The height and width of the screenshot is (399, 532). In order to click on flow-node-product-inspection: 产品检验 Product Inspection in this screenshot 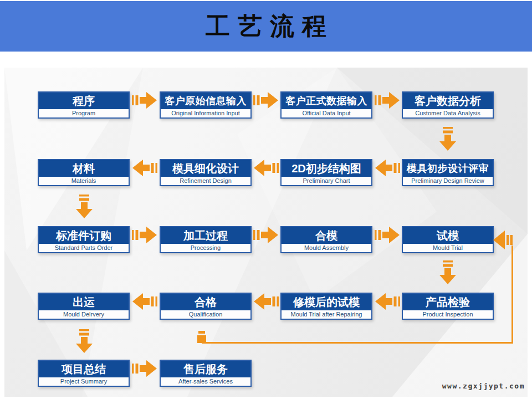, I will do `click(448, 306)`.